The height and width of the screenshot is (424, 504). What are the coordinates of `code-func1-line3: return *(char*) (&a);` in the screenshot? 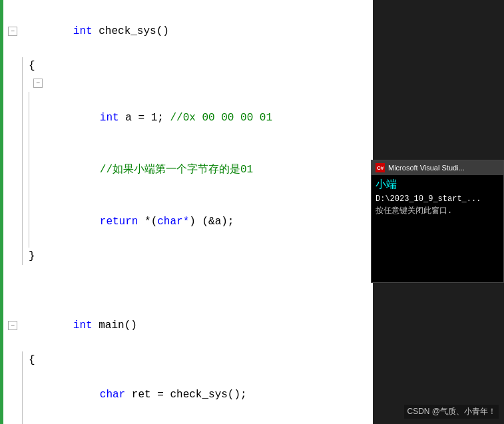 It's located at (210, 222).